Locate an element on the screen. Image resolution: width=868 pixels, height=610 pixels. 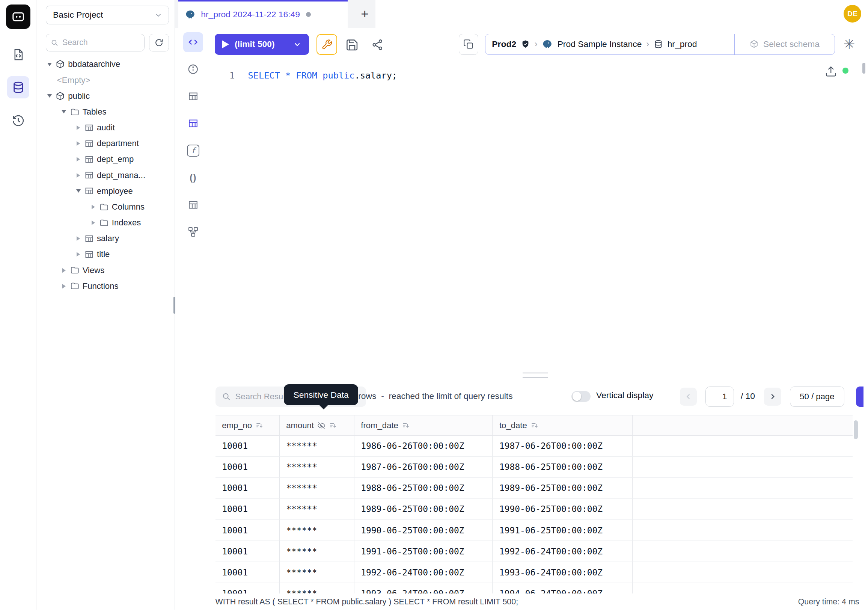
tree-item-views: Views is located at coordinates (105, 270).